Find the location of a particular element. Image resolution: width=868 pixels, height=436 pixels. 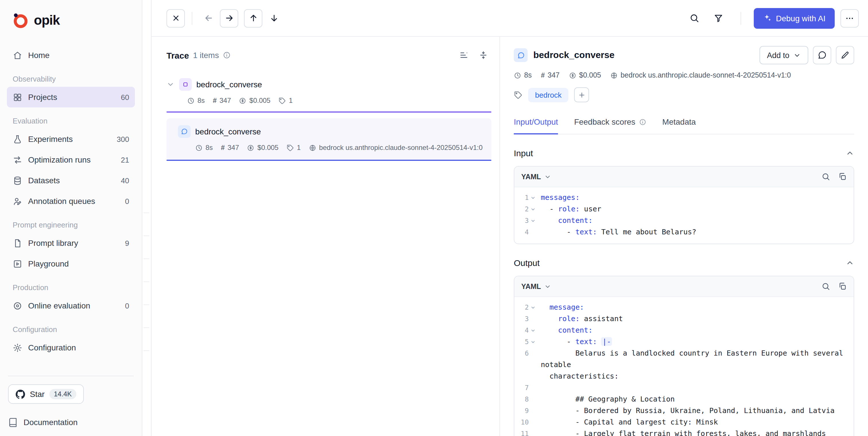

tag-chip-bedrock: bedrock is located at coordinates (549, 95).